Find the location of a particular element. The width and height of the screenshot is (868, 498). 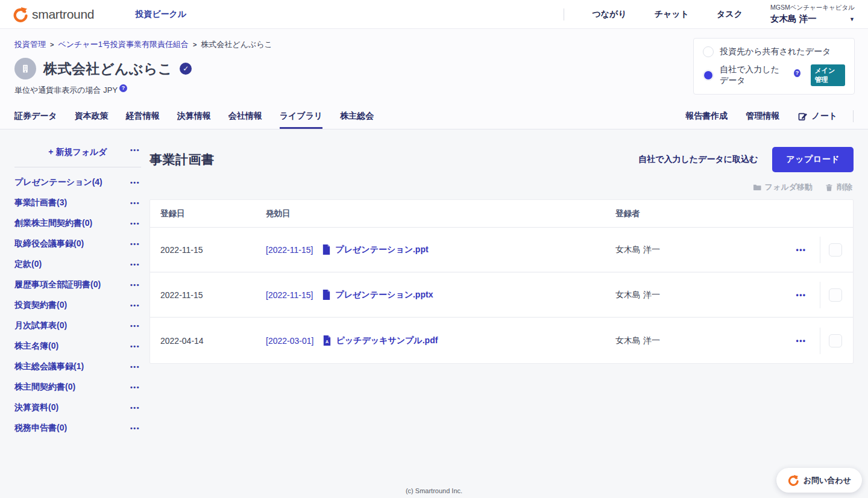

folder-label: 取締役会議事録(0) is located at coordinates (49, 243).